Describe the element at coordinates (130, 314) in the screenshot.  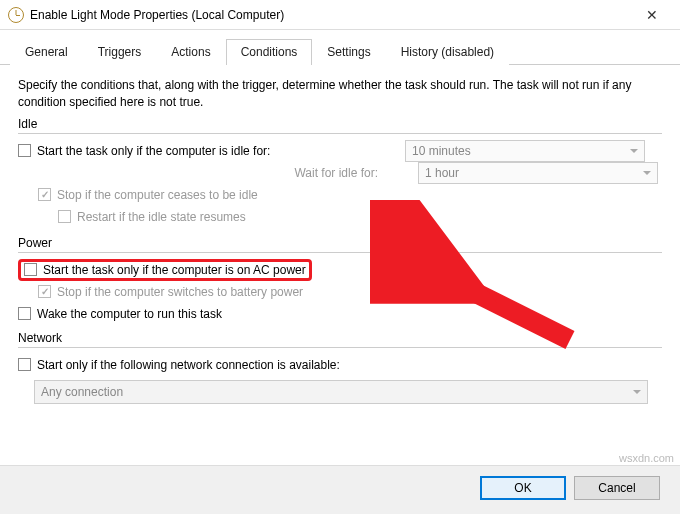
I see `label-wake: Wake the computer to run this task` at that location.